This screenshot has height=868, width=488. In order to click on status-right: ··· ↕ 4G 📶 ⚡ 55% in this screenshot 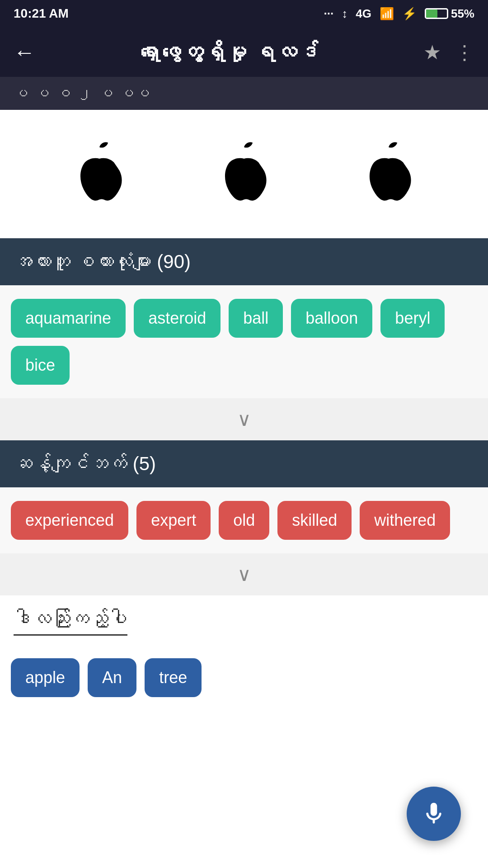, I will do `click(399, 14)`.